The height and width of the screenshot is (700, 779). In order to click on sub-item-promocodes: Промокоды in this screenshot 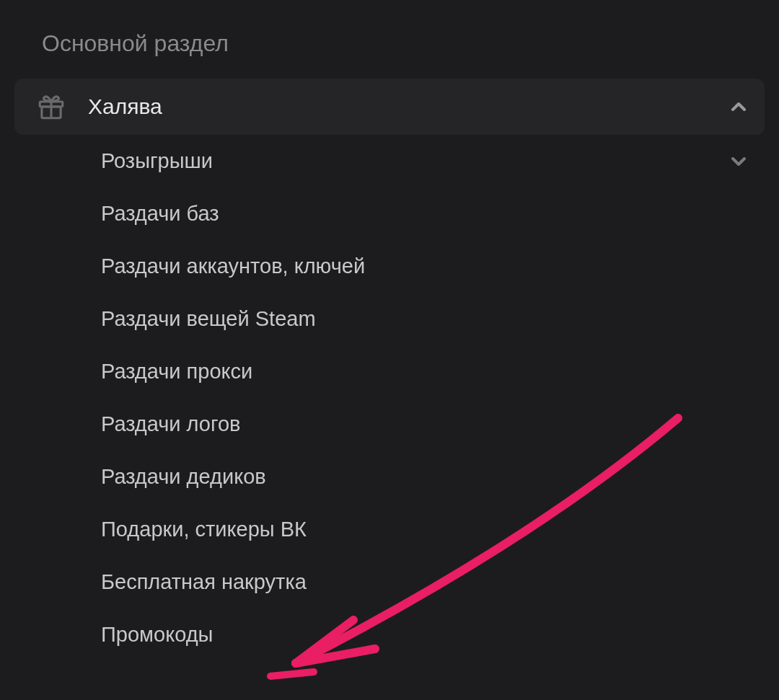, I will do `click(390, 634)`.